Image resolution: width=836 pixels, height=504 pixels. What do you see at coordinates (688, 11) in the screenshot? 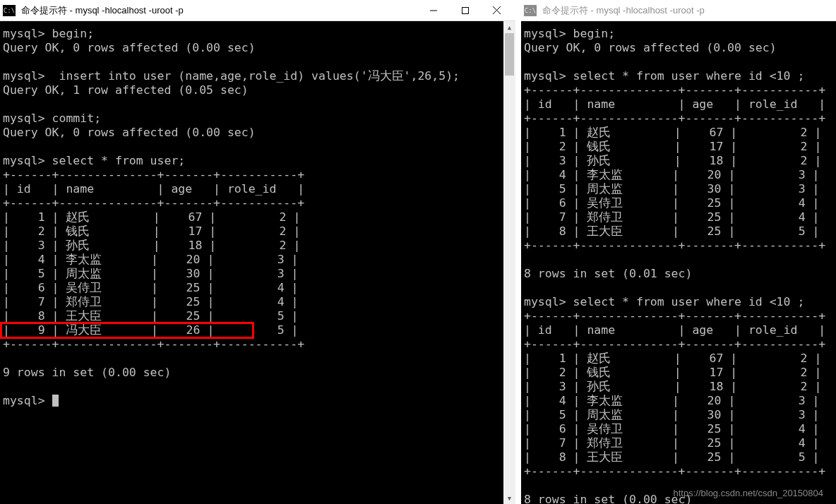
I see `right-title: 命令提示符 - mysql -hlocalhost -uroot -p` at bounding box center [688, 11].